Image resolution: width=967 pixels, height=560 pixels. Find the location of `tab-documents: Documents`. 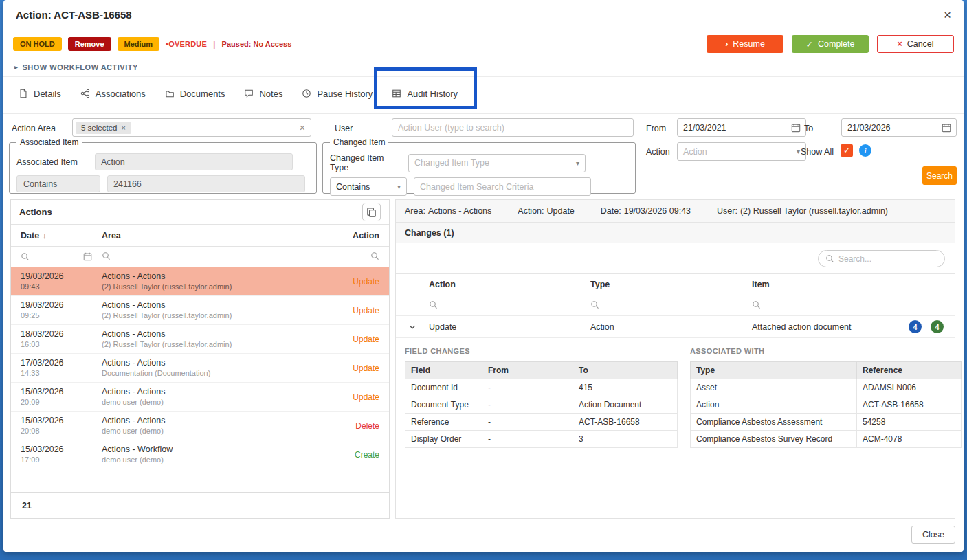

tab-documents: Documents is located at coordinates (195, 95).